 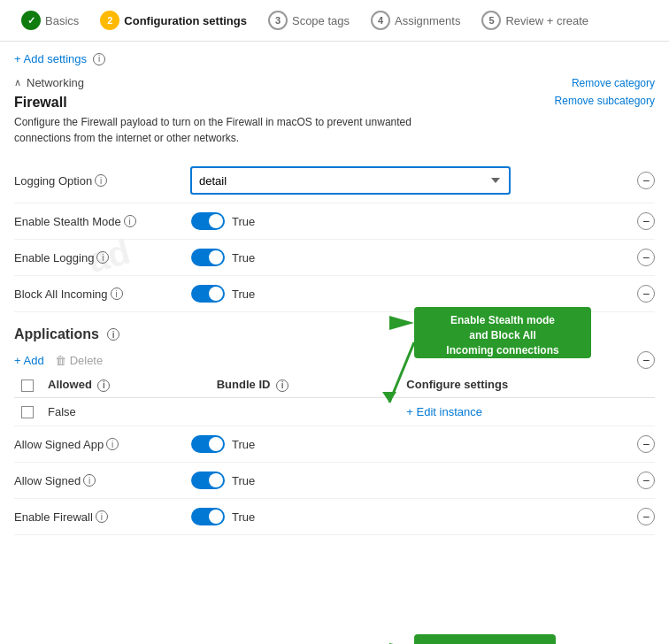 What do you see at coordinates (41, 103) in the screenshot?
I see `firewall-title: Firewall` at bounding box center [41, 103].